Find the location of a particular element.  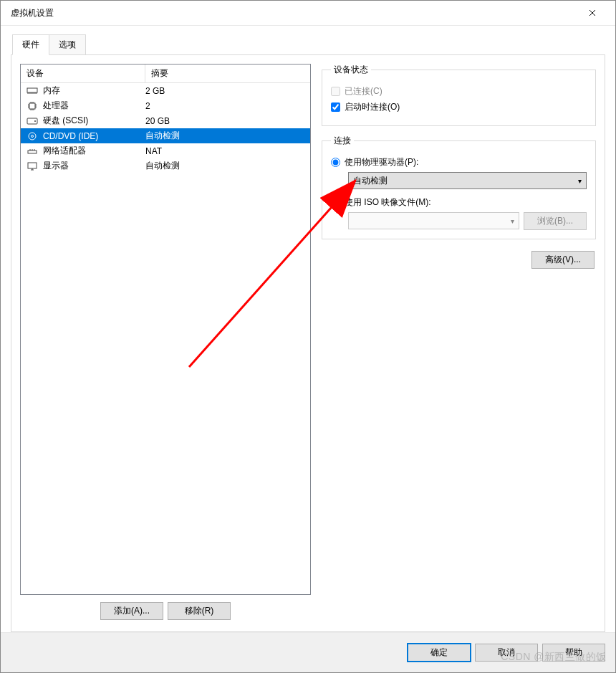

device-row-cpu: 处理器 2 is located at coordinates (165, 106).